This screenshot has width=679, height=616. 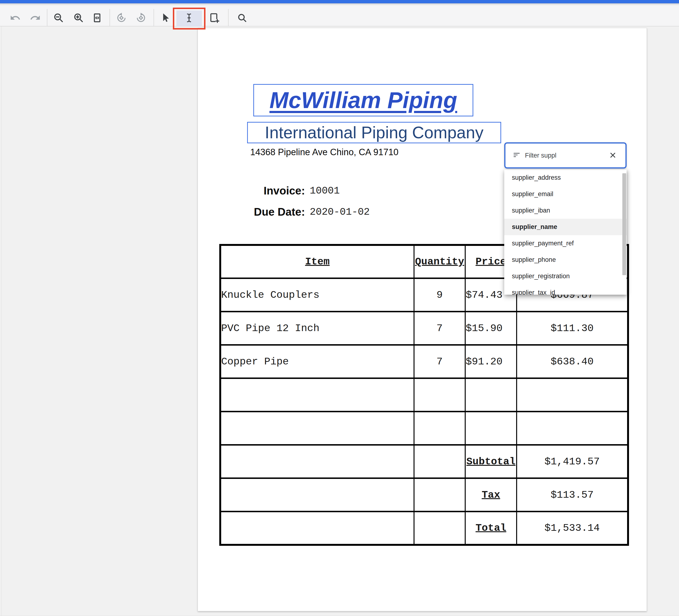 I want to click on list-scrollbar-thumb, so click(x=624, y=224).